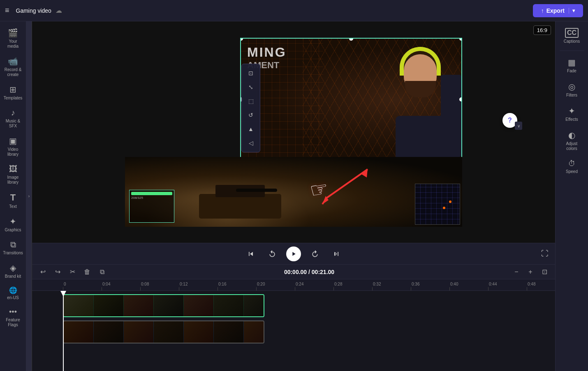 Image resolution: width=588 pixels, height=371 pixels. What do you see at coordinates (315, 254) in the screenshot?
I see `forward-button` at bounding box center [315, 254].